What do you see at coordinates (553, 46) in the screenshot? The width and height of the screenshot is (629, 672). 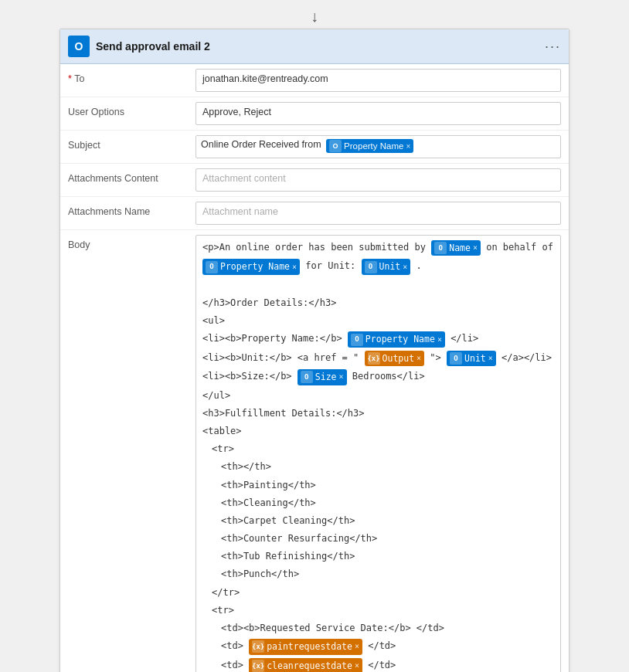 I see `more-options-button: ···` at bounding box center [553, 46].